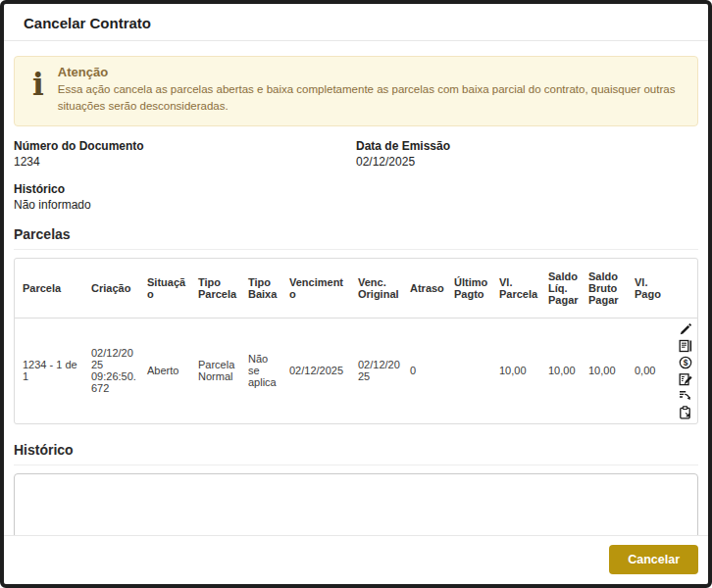 The width and height of the screenshot is (712, 588). Describe the element at coordinates (180, 146) in the screenshot. I see `numero-documento-label: Número do Documento` at that location.